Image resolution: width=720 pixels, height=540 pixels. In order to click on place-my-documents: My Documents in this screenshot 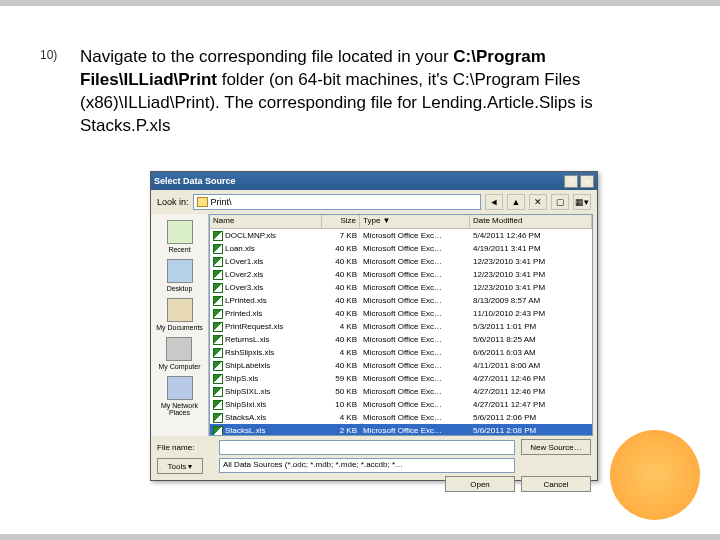, I will do `click(180, 314)`.